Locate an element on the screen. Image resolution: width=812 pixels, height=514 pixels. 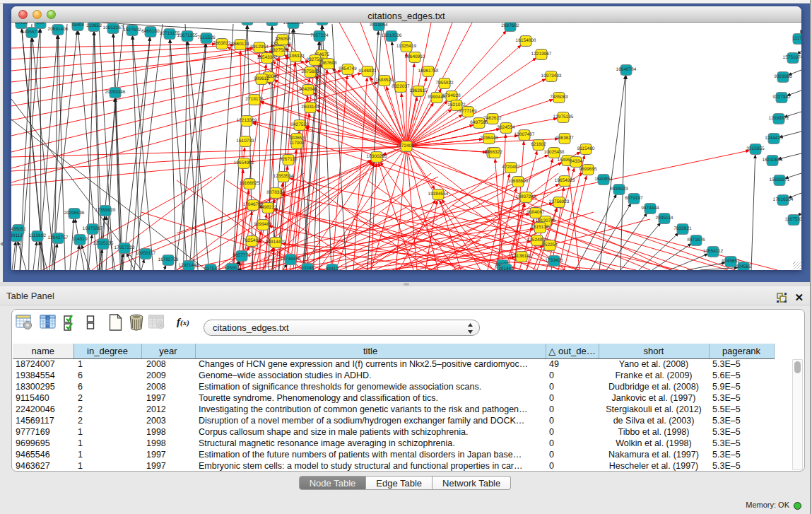
svg-text: 16543382 is located at coordinates (267, 58).